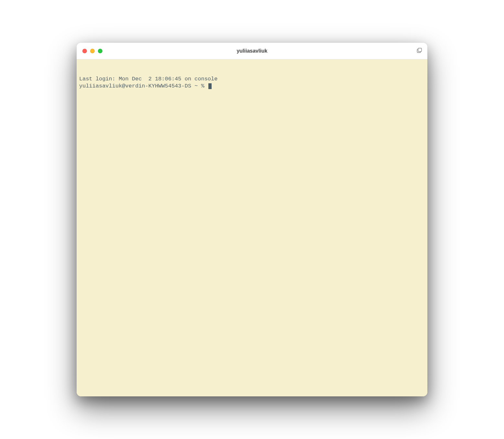 This screenshot has height=439, width=504. Describe the element at coordinates (252, 51) in the screenshot. I see `titlebar: yuliiasavliuk` at that location.